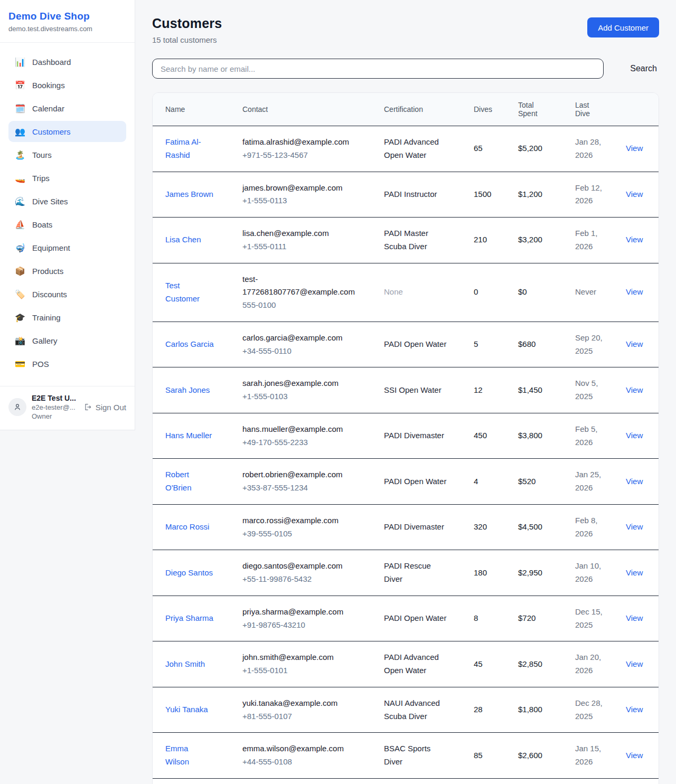  Describe the element at coordinates (204, 573) in the screenshot. I see `customer-name-cell: Diego Santos` at that location.